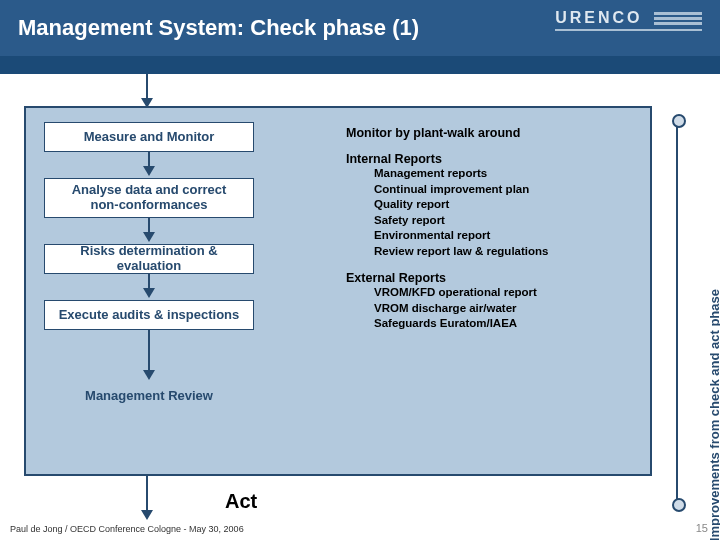 This screenshot has width=720, height=540. I want to click on external-reports-list: VROM/KFD operational report VROM dischar…, so click(500, 308).